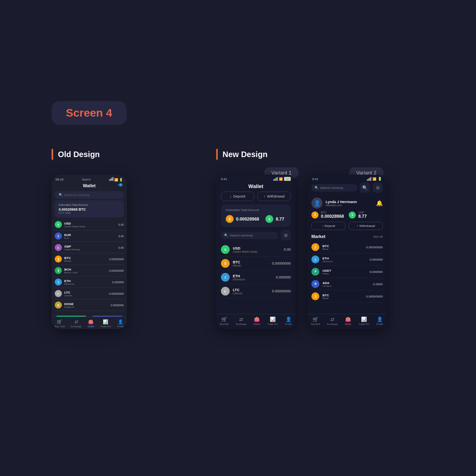 Image resolution: width=476 pixels, height=476 pixels. What do you see at coordinates (380, 321) in the screenshot?
I see `v2-nav-profile: 👤 Profile` at bounding box center [380, 321].